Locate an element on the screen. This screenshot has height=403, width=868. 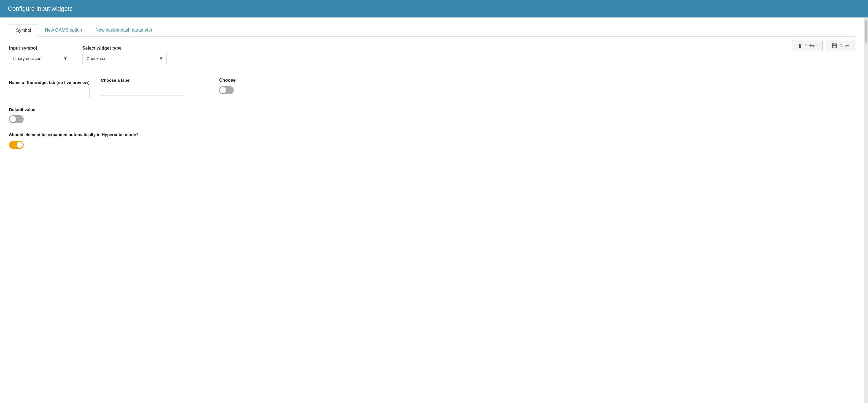
choose-toggle-track is located at coordinates (226, 90).